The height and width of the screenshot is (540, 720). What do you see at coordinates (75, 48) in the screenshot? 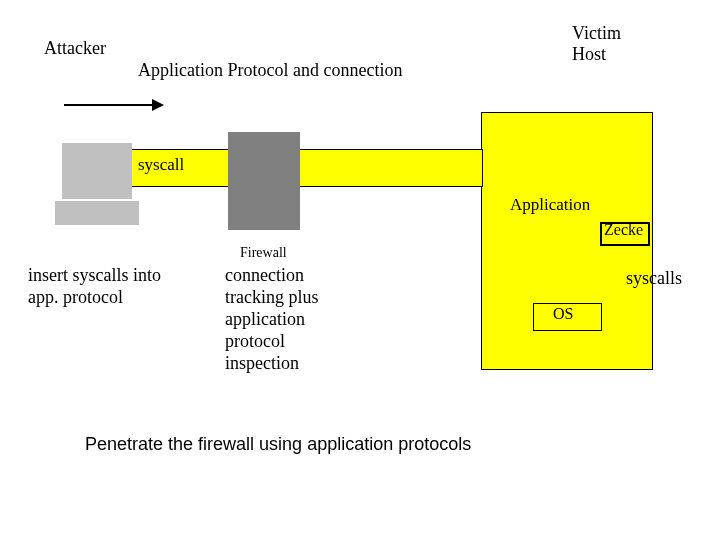
I see `attacker-label: Attacker` at bounding box center [75, 48].